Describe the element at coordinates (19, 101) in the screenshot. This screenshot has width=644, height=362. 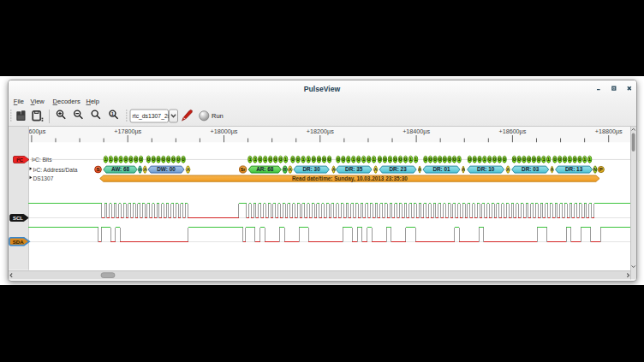
I see `svg-text: File` at that location.